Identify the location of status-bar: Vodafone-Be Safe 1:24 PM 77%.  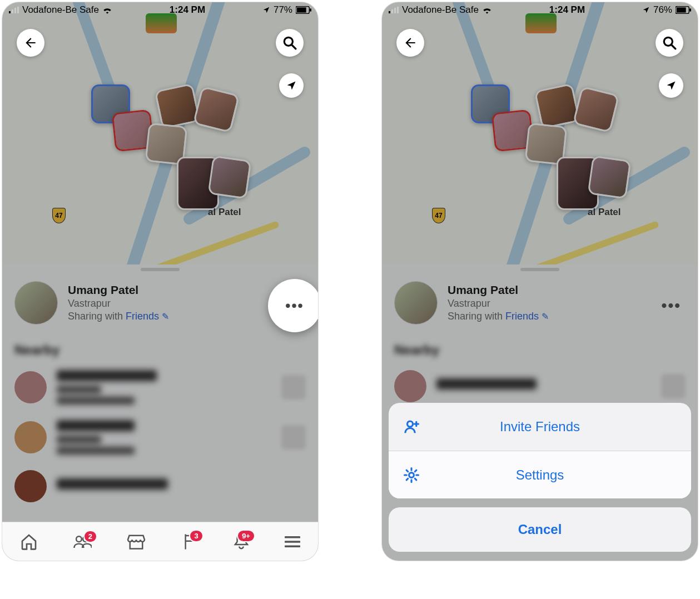
(160, 9).